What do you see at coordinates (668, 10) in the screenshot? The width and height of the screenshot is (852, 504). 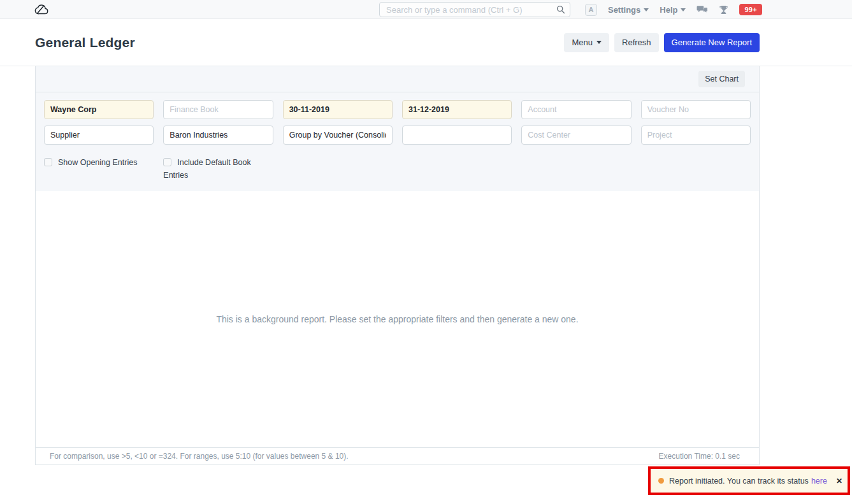 I see `help-label: Help` at bounding box center [668, 10].